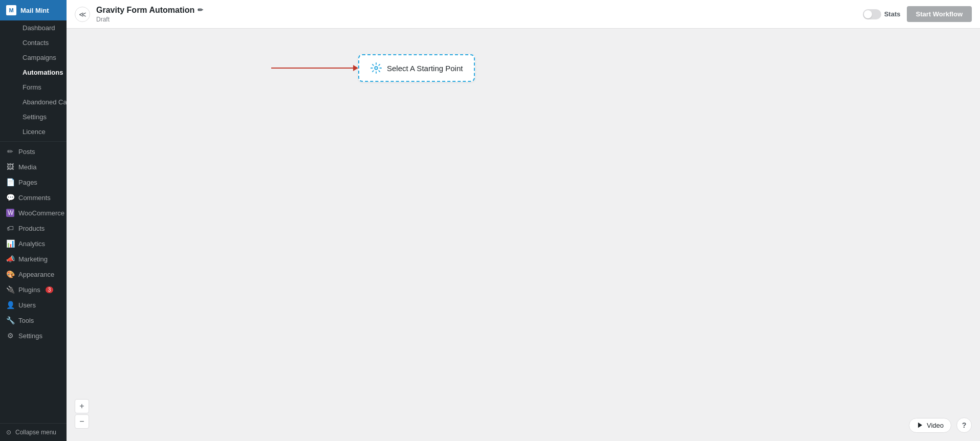 The height and width of the screenshot is (441, 980). I want to click on sidebar-item-comments: 💬 Comments, so click(33, 197).